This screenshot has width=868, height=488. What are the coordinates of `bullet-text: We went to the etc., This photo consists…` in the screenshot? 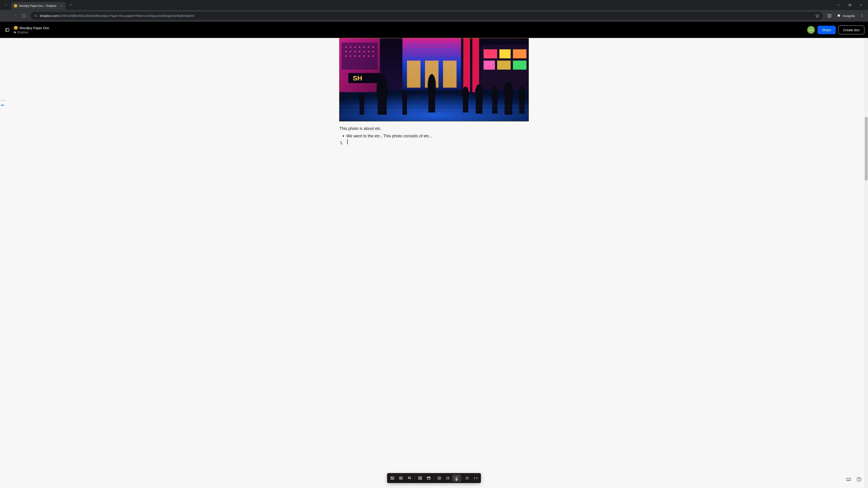 It's located at (390, 136).